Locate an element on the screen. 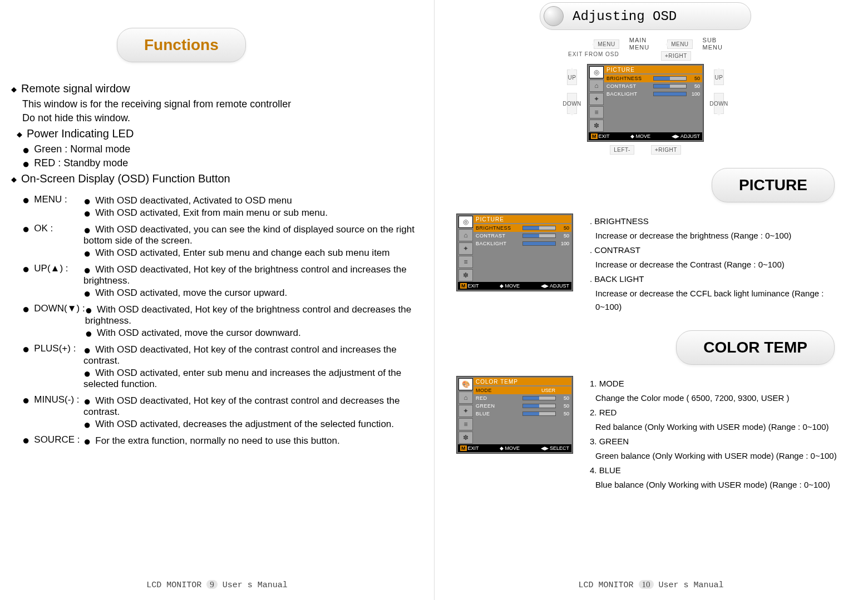  bottom-left-arrow: LEFT- is located at coordinates (622, 150).